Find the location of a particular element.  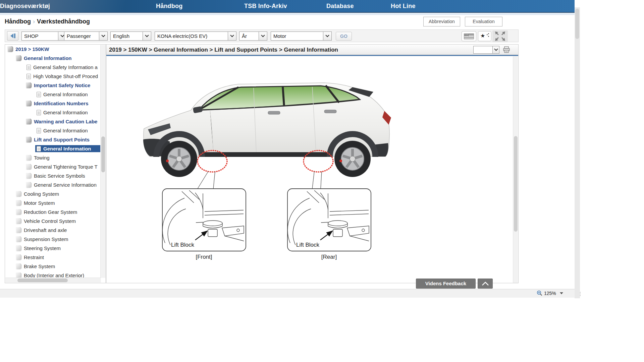

tree-item: Reduction Gear System is located at coordinates (55, 212).